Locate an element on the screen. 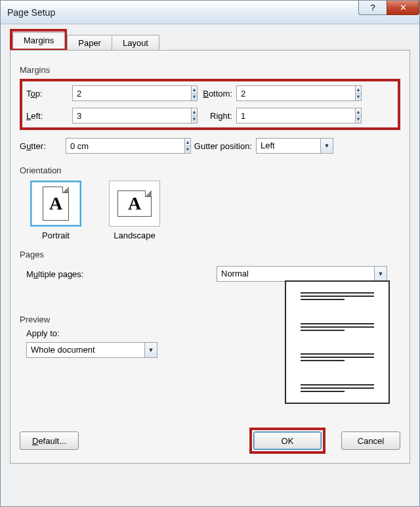 This screenshot has height=507, width=420. apply-to-value: Whole document is located at coordinates (85, 350).